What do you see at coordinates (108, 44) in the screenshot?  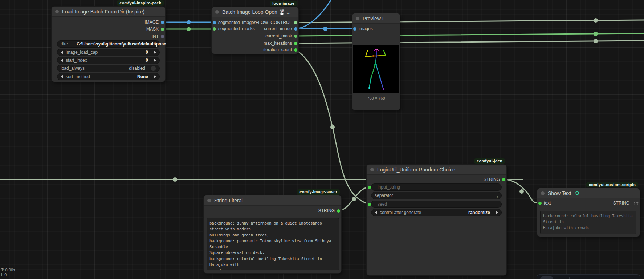 I see `node-load-image-batch: comfyui-inspire-pack Load Image Batch Fr…` at bounding box center [108, 44].